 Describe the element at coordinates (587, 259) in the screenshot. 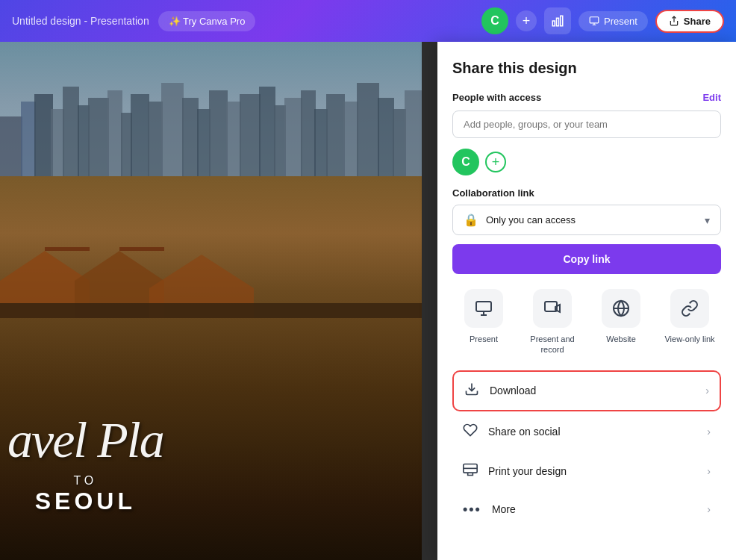

I see `copy-link-button: Copy link` at that location.